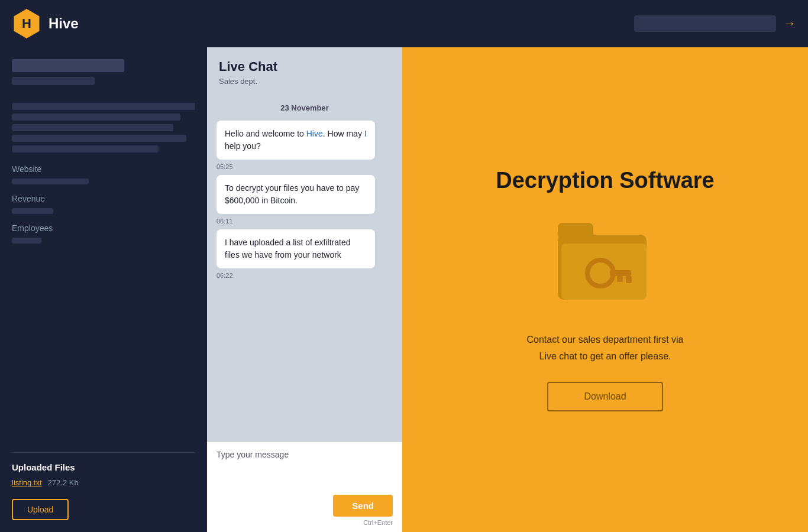 The image size is (808, 532). I want to click on chat-time: 06:11, so click(305, 221).